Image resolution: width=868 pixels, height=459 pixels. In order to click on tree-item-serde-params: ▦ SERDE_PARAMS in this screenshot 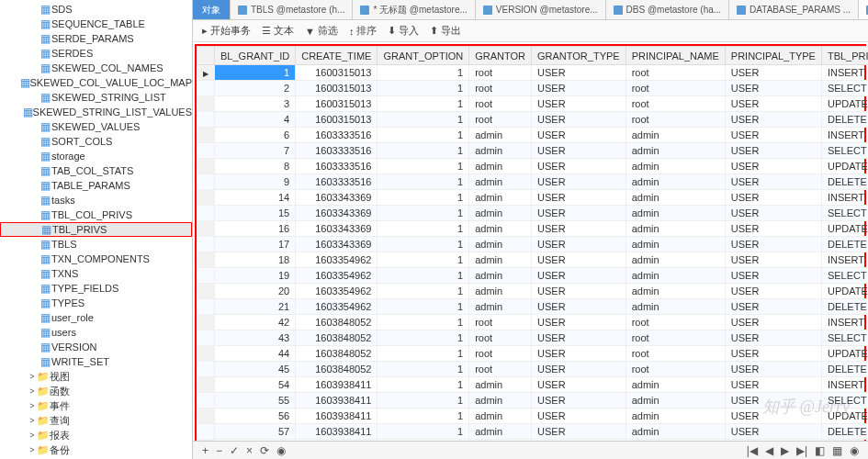, I will do `click(96, 39)`.